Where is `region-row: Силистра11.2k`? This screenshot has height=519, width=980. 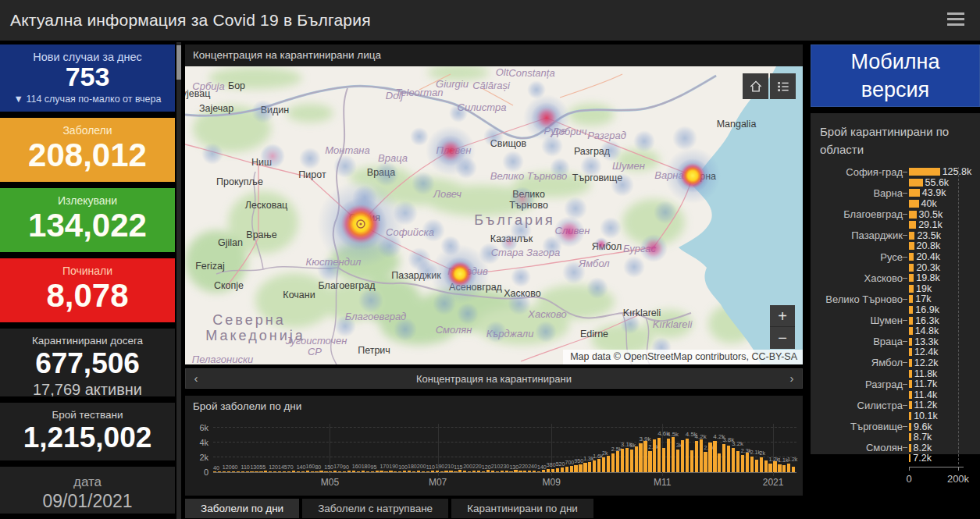 region-row: Силистра11.2k is located at coordinates (895, 406).